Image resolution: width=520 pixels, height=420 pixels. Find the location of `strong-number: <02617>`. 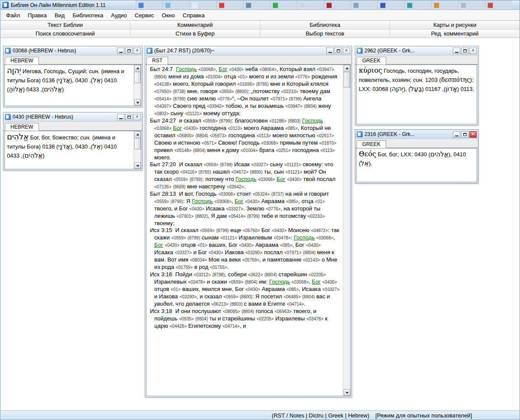

strong-number: <02617> is located at coordinates (325, 136).